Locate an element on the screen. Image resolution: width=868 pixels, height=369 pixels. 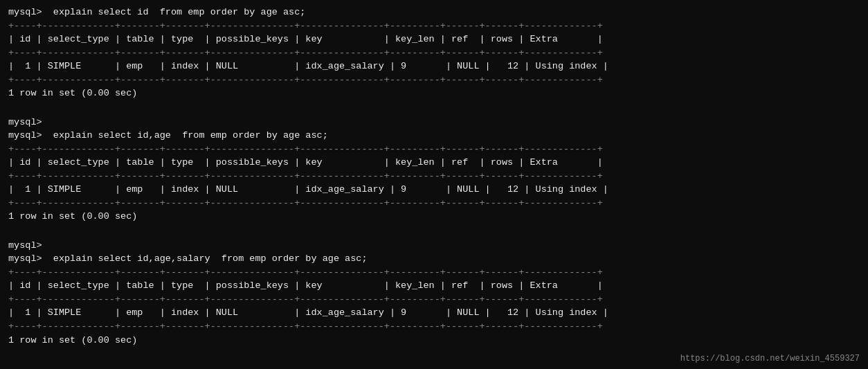
watermark: https://blog.csdn.net/weixin_4559327 is located at coordinates (770, 359).